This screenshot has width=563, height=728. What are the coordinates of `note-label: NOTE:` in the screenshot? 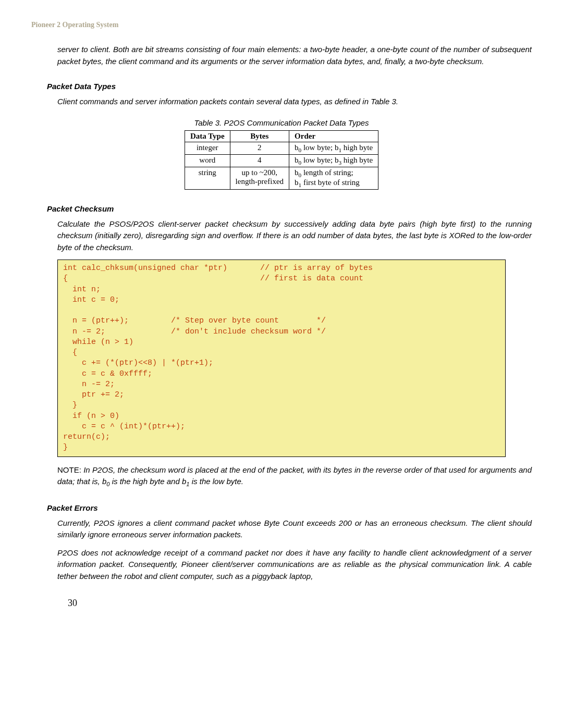 It's located at (69, 470).